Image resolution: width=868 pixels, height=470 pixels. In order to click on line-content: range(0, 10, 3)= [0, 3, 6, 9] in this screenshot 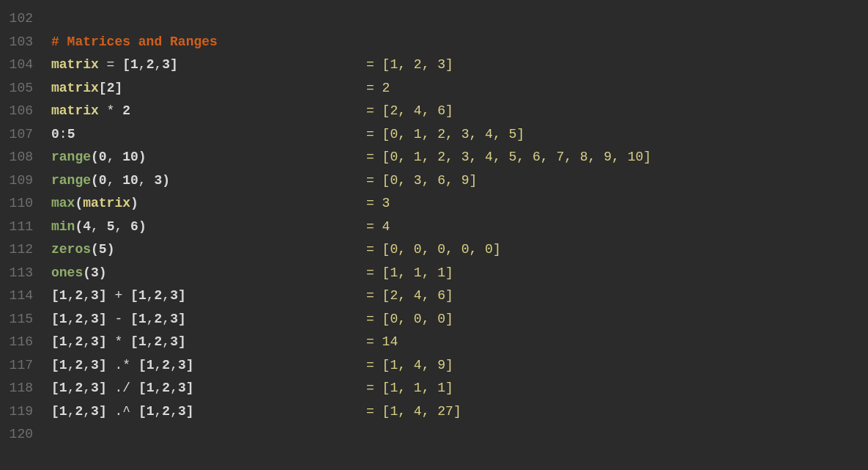, I will do `click(460, 181)`.